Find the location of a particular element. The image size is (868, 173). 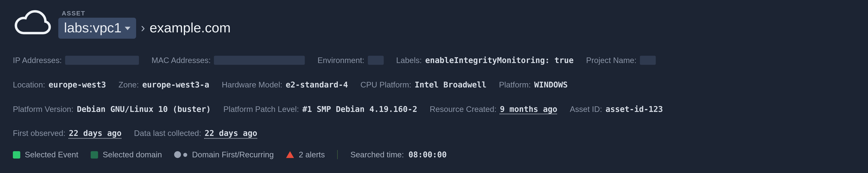

meta-mac-addresses: MAC Addresses: is located at coordinates (228, 60).